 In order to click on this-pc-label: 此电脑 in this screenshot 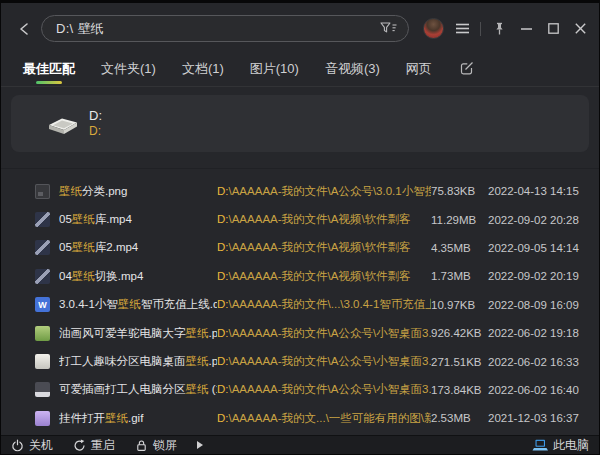, I will do `click(571, 446)`.